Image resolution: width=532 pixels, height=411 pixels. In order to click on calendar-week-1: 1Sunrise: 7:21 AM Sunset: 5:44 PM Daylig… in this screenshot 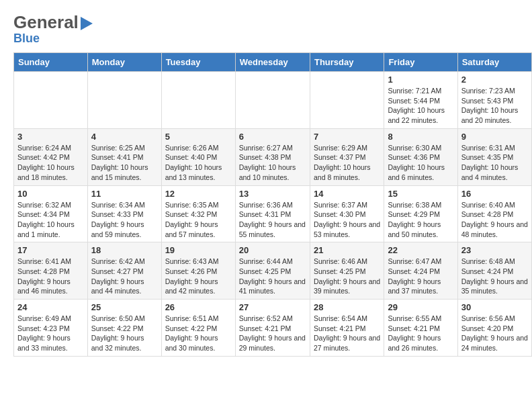, I will do `click(273, 101)`.